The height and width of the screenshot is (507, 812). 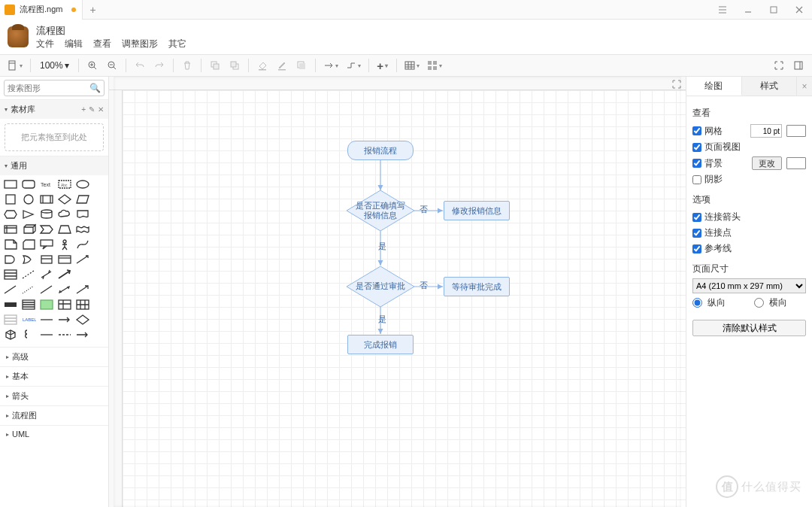 What do you see at coordinates (54, 137) in the screenshot?
I see `drop-zone: 把元素拖至到此处` at bounding box center [54, 137].